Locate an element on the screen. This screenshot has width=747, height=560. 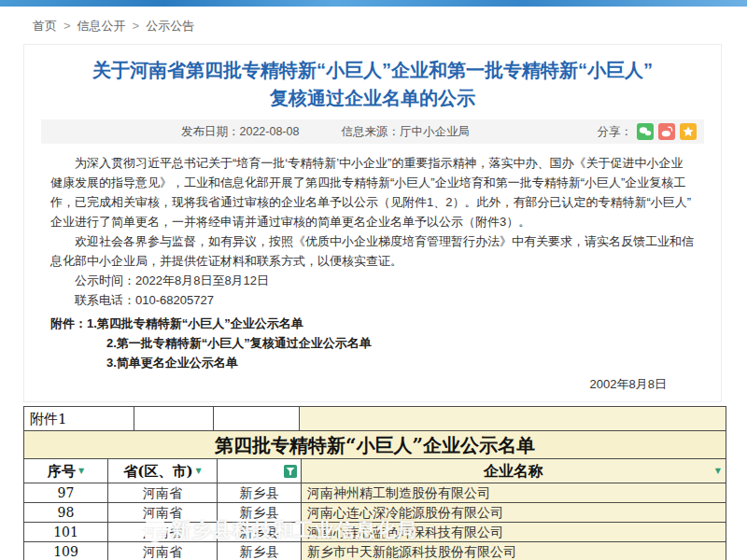
seq-cell: 101 is located at coordinates (66, 532).